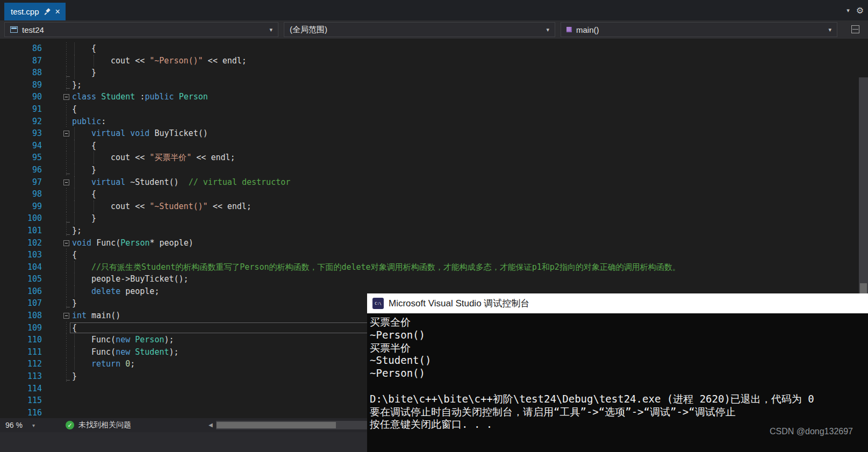 Image resolution: width=868 pixels, height=452 pixels. I want to click on horizontal-scrollbar, so click(291, 425).